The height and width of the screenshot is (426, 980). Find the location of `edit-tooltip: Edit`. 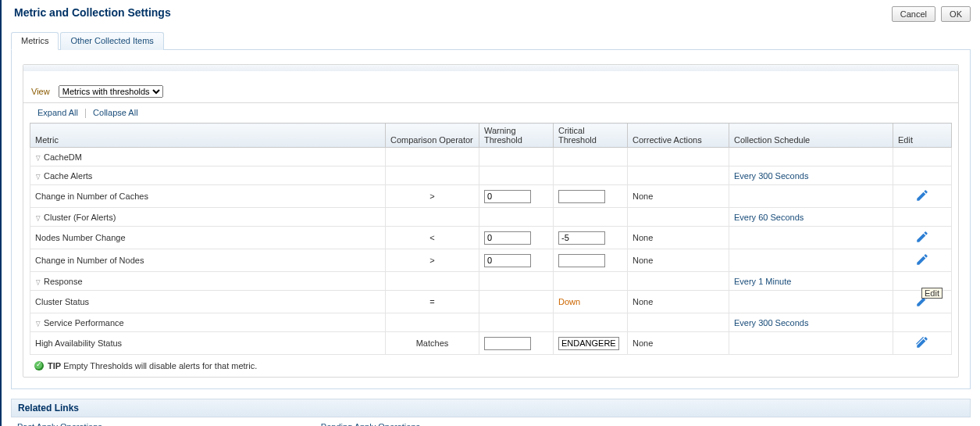

edit-tooltip: Edit is located at coordinates (932, 293).